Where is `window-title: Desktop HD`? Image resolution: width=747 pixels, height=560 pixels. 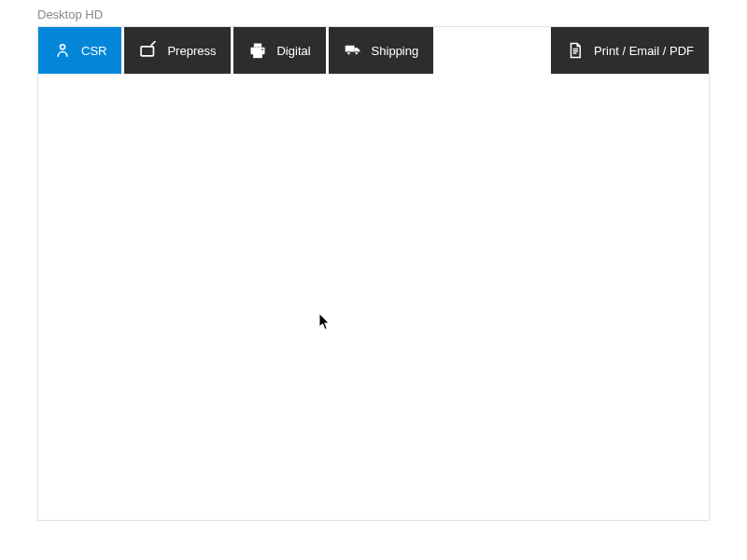
window-title: Desktop HD is located at coordinates (374, 13).